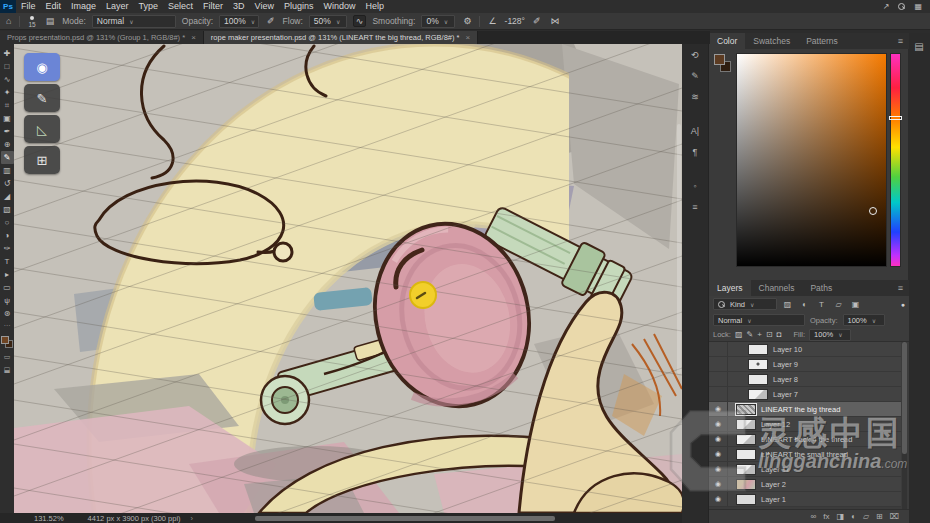  I want to click on tab-paths: Paths, so click(821, 288).